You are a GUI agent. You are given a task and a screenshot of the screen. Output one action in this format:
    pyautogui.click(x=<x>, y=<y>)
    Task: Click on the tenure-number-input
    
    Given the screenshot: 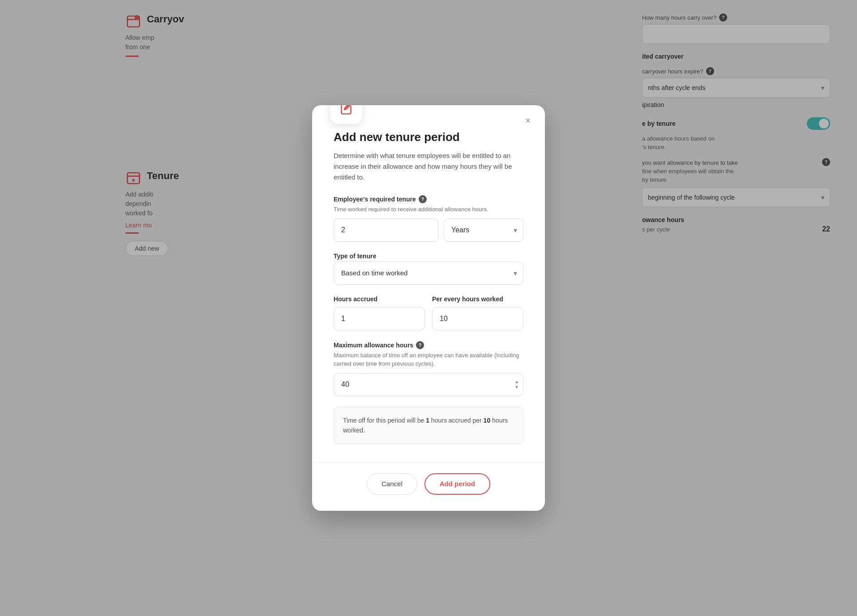 What is the action you would take?
    pyautogui.click(x=386, y=230)
    